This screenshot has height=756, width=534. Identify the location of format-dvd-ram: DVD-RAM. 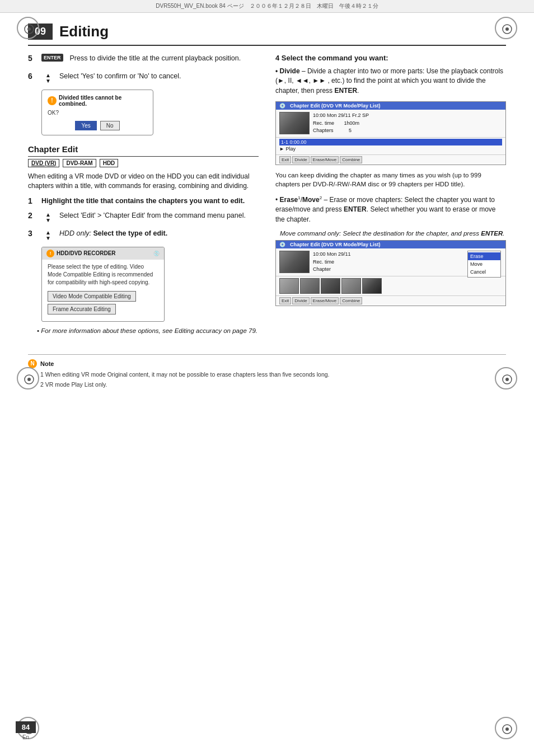
(79, 163).